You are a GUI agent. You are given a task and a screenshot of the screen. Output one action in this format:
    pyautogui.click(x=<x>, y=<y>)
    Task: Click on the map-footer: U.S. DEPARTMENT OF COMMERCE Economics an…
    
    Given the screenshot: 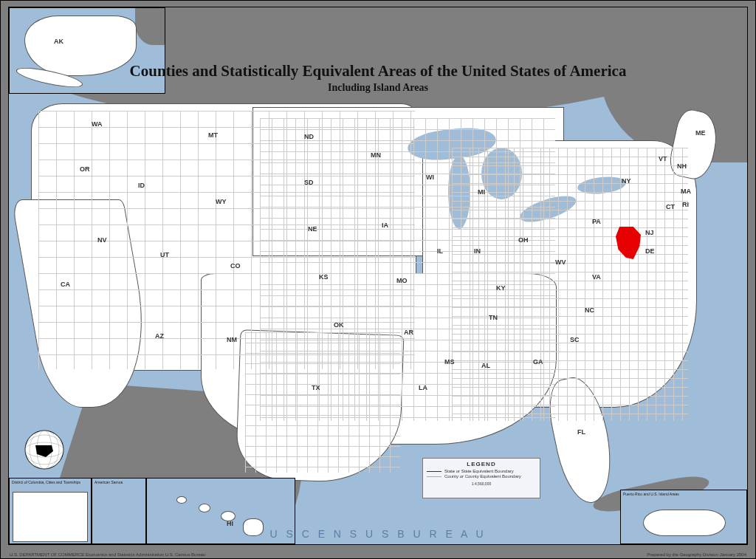 What is the action you would take?
    pyautogui.click(x=378, y=555)
    